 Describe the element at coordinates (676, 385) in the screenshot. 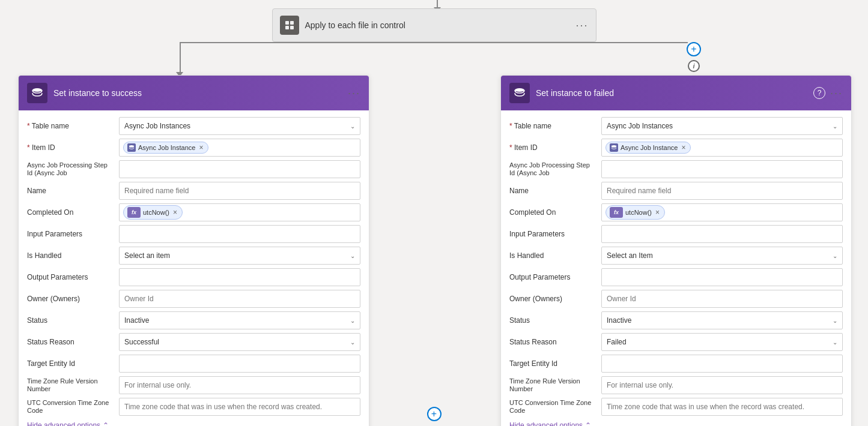

I see `right-timezone-rule-row: Time Zone Rule Version Number` at that location.